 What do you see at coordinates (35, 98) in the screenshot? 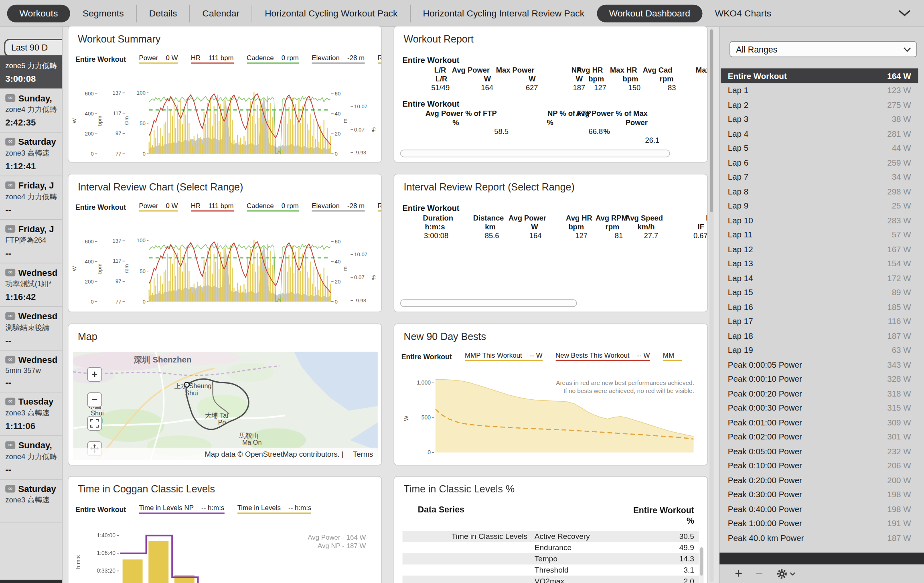
I see `workout-day: Sunday,` at bounding box center [35, 98].